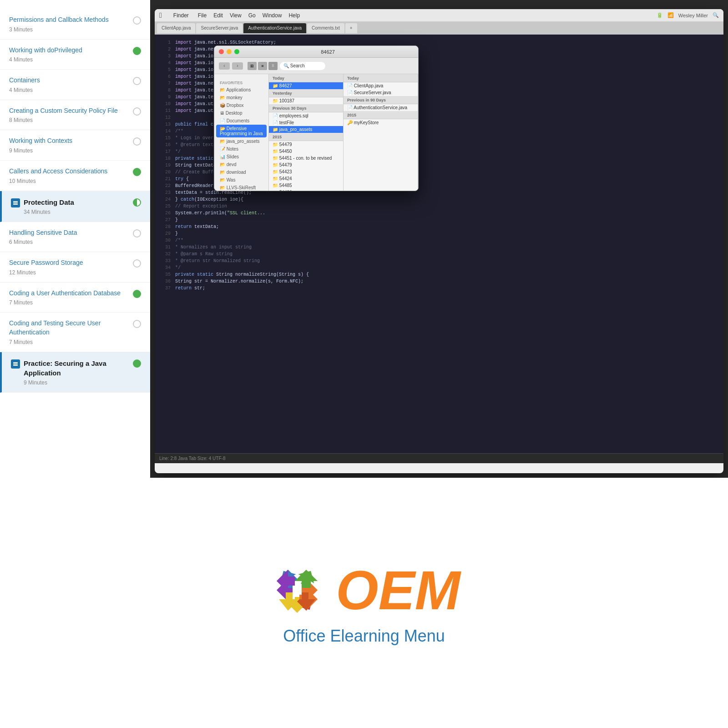  I want to click on tab-comments: Comments.txt, so click(326, 28).